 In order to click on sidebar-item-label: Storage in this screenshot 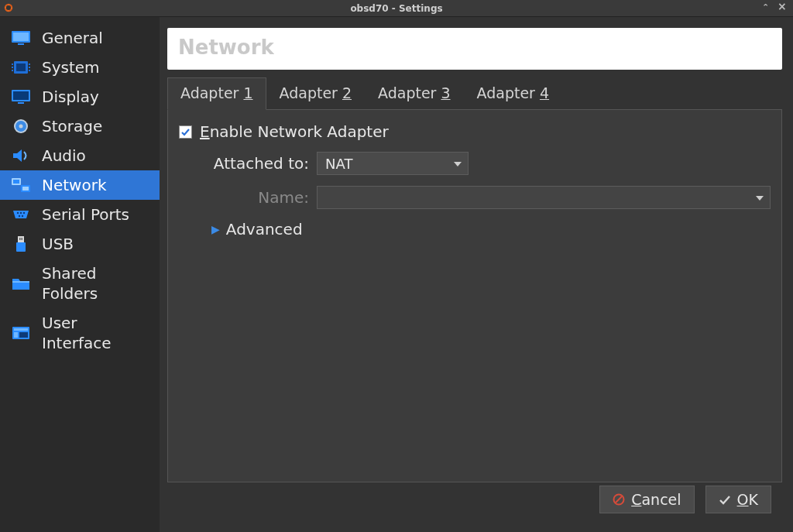, I will do `click(72, 126)`.